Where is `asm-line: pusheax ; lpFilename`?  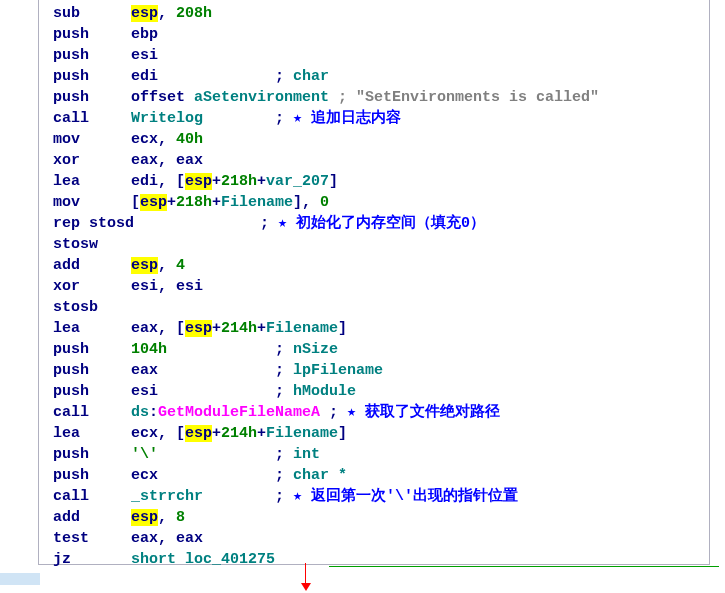 asm-line: pusheax ; lpFilename is located at coordinates (381, 370).